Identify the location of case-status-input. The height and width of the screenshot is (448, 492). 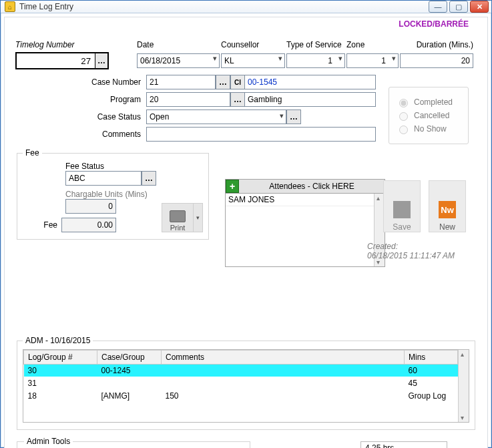
(216, 117).